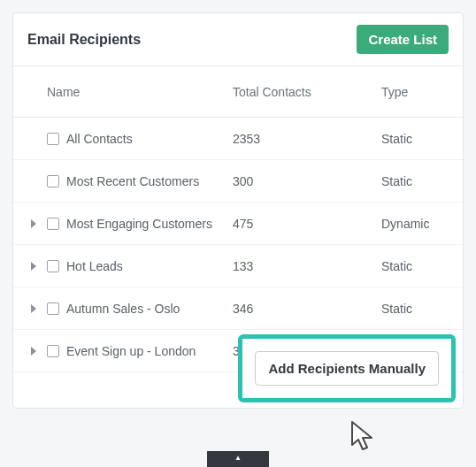 This screenshot has width=476, height=467. I want to click on table-row: Most Engaging Customers 475 Dynamic, so click(238, 224).